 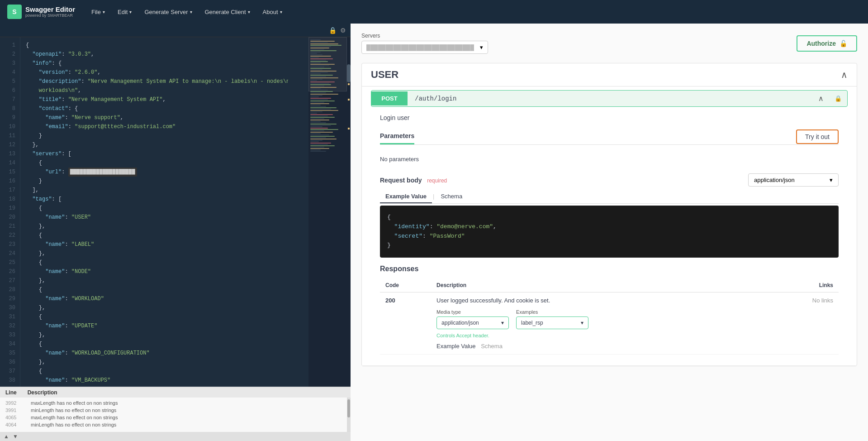 I want to click on line-num-20: 20, so click(x=10, y=217).